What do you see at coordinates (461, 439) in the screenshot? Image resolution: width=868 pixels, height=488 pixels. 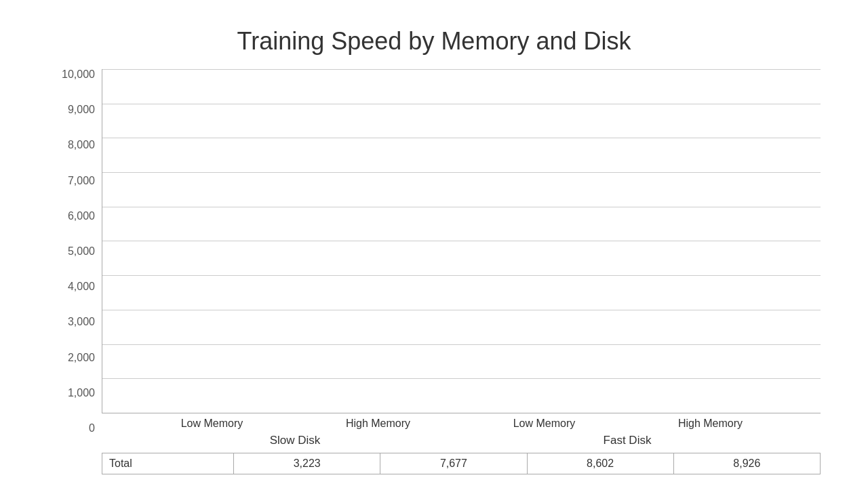 I see `x-labels-groups: Slow DiskFast Disk` at bounding box center [461, 439].